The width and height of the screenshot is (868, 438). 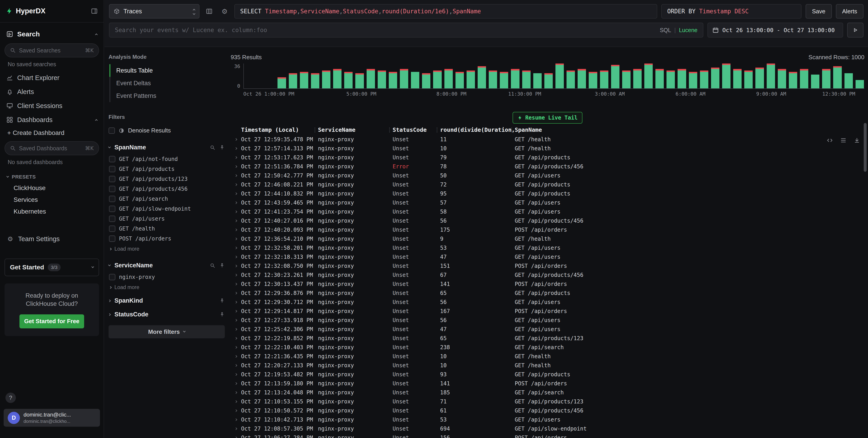 I want to click on facet-option: GET /api/slow-endpoint, so click(x=166, y=209).